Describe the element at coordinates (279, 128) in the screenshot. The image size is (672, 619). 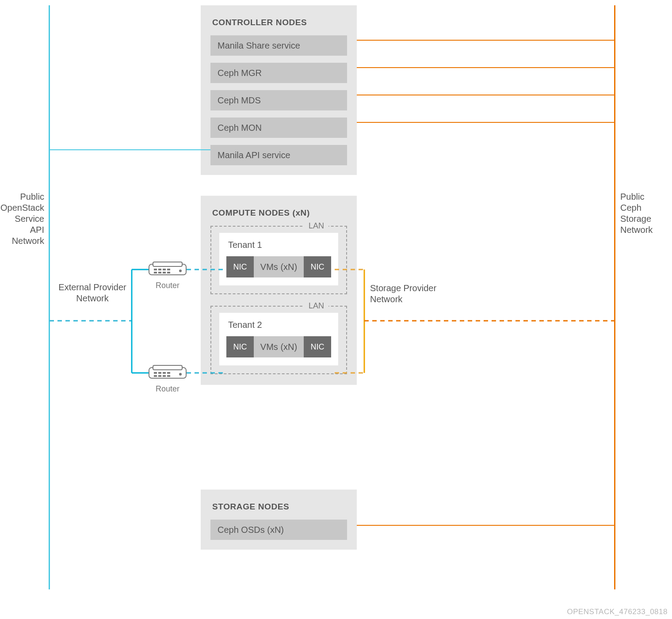
I see `controller-item: Ceph MON` at that location.